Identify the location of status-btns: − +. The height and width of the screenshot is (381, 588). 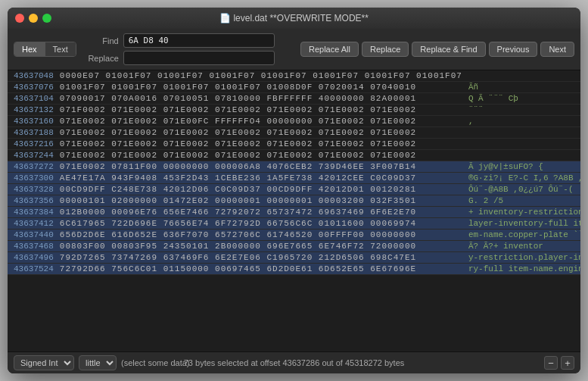
(559, 363).